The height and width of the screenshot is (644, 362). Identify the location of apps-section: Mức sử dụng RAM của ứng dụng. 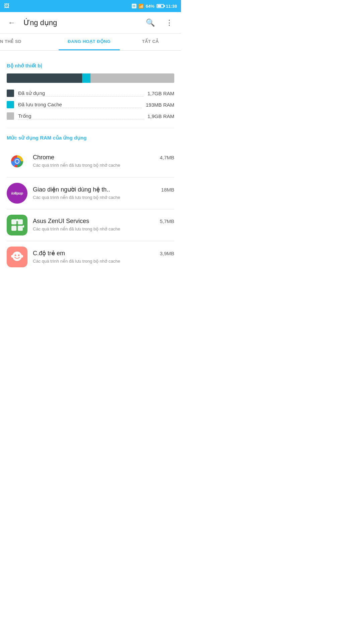
(90, 204).